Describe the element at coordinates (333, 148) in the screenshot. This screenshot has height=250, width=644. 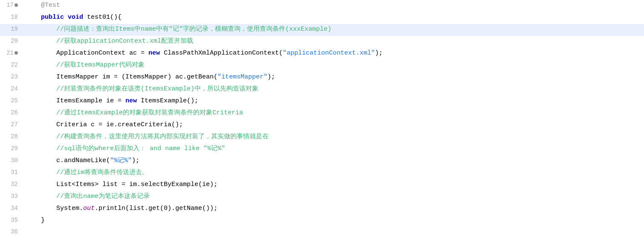
I see `code-content: //sql语句的where后面加入： and name like "%记%"` at that location.